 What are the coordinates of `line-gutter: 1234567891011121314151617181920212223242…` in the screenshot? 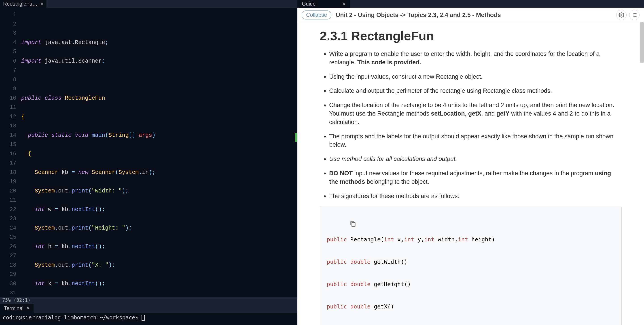 It's located at (10, 152).